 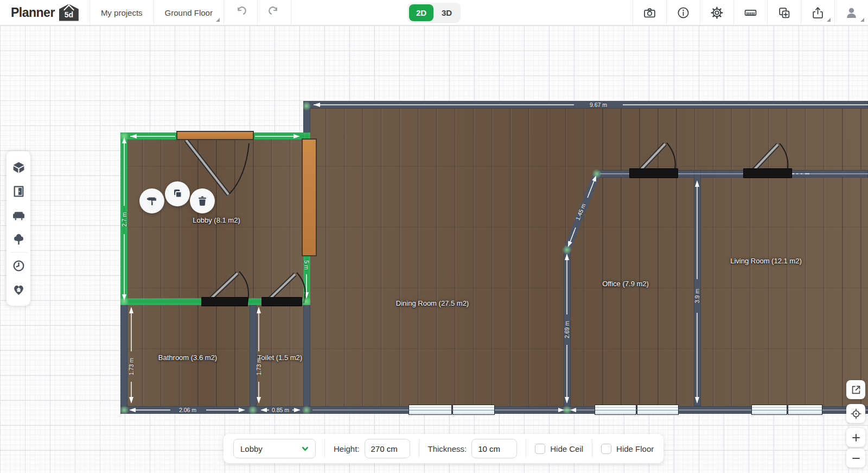 What do you see at coordinates (347, 449) in the screenshot?
I see `height-label: Height:` at bounding box center [347, 449].